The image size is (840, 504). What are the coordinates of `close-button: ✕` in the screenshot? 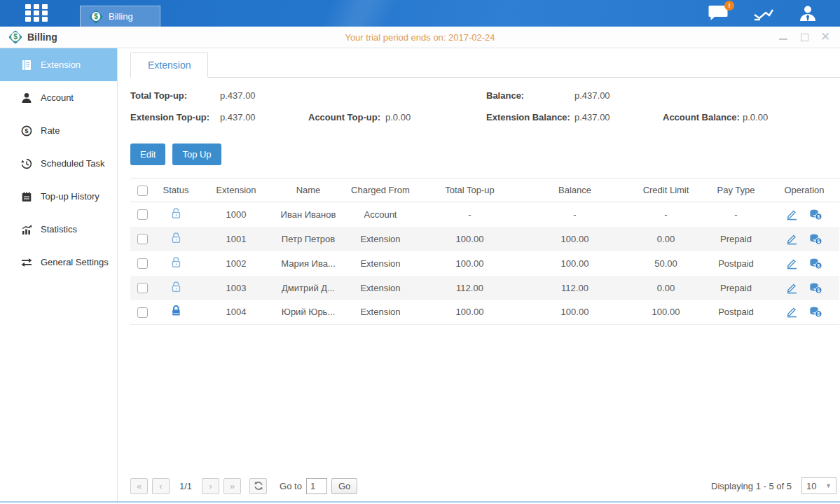 It's located at (825, 37).